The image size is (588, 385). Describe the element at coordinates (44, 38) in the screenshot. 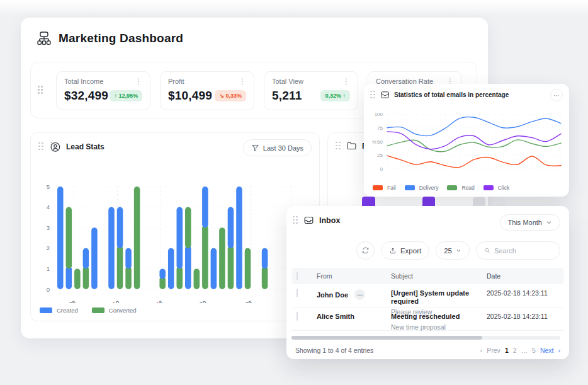

I see `sitemap-icon` at that location.